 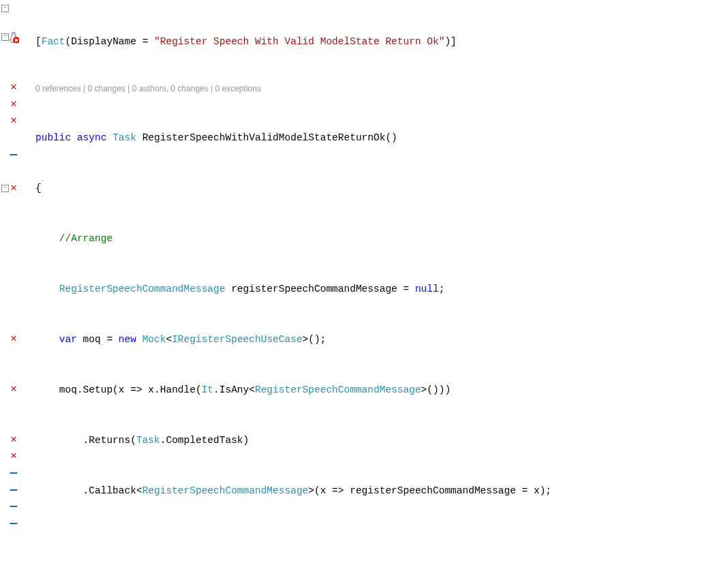 I want to click on codelens: 0 references | 0 changes | 0 authors, 0 …, so click(x=378, y=90).